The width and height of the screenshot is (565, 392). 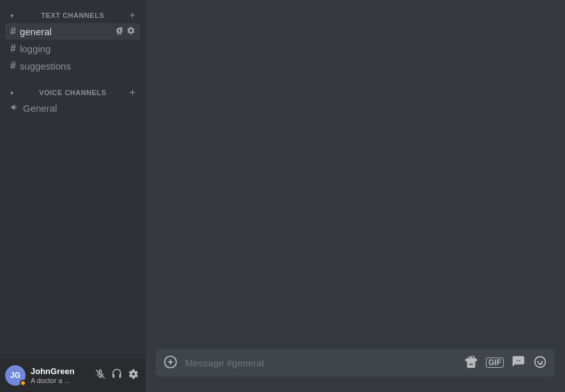 What do you see at coordinates (506, 363) in the screenshot?
I see `input-actions: GIF` at bounding box center [506, 363].